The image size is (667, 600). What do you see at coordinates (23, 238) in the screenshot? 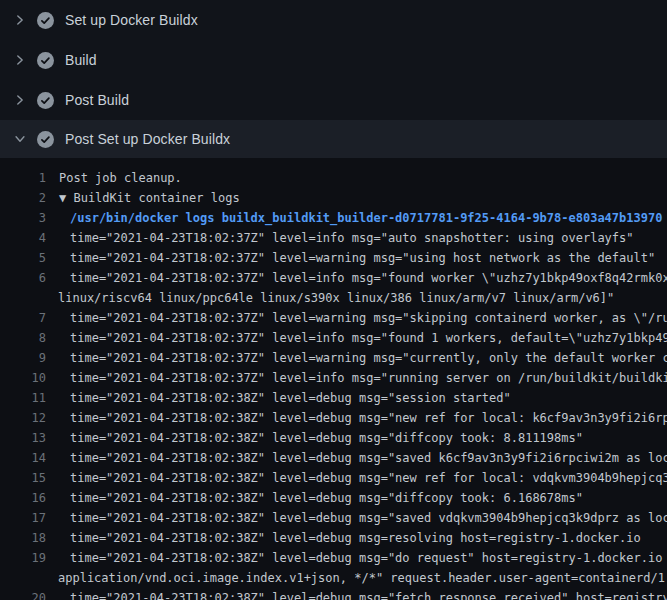
I see `log-line-number: 4` at bounding box center [23, 238].